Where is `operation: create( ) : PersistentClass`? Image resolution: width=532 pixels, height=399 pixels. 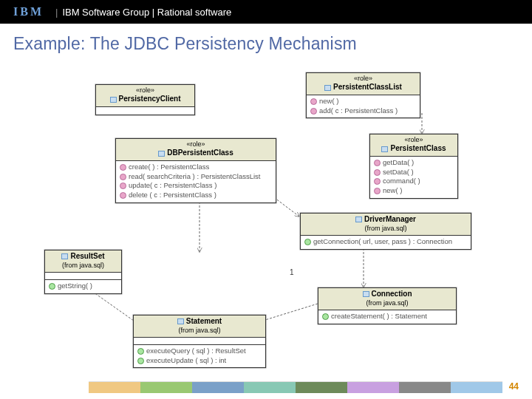 operation: create( ) : PersistentClass is located at coordinates (168, 167).